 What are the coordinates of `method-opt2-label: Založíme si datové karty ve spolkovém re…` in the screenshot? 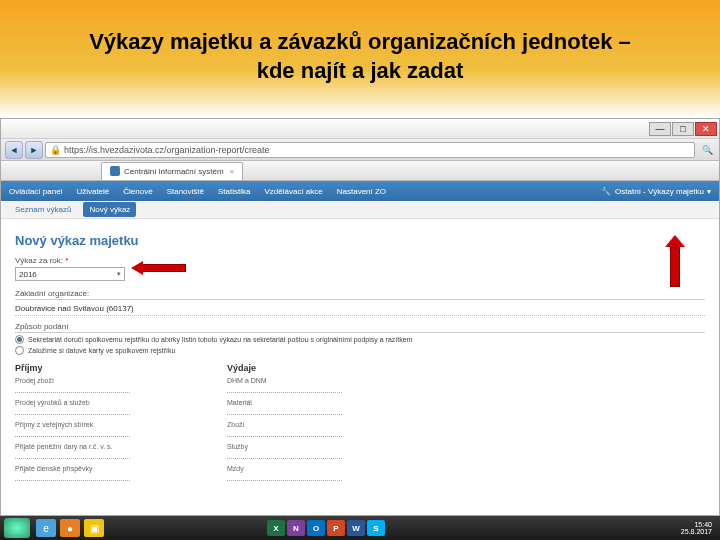 It's located at (102, 350).